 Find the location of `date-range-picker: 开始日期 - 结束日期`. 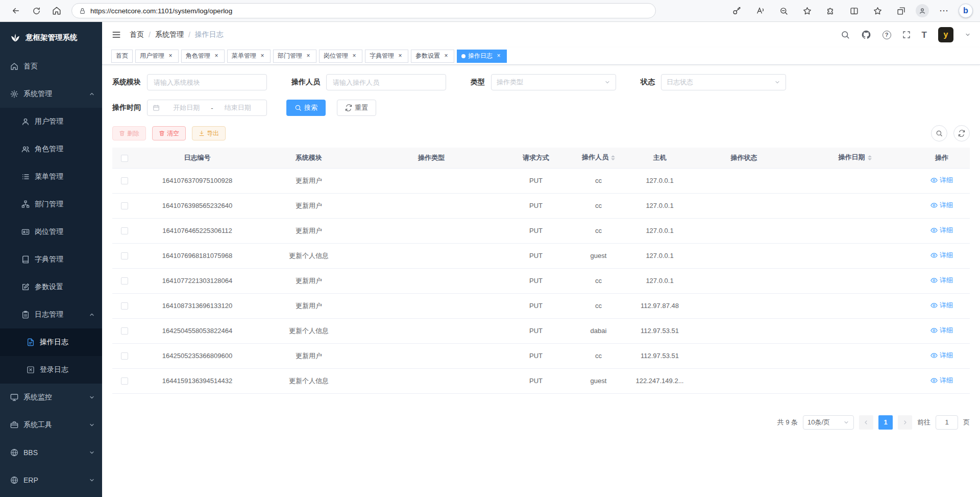

date-range-picker: 开始日期 - 结束日期 is located at coordinates (207, 108).